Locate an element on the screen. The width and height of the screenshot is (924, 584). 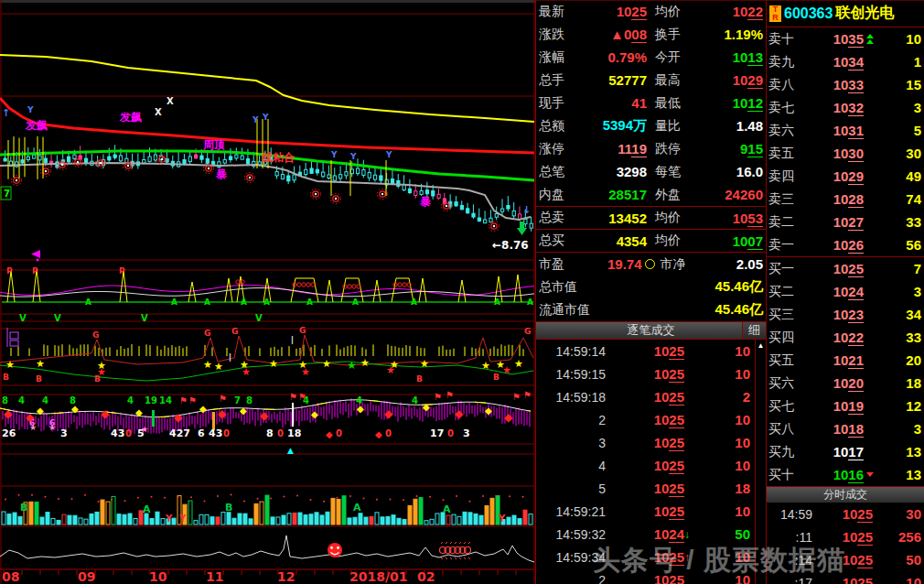
scroll-up-icon: ▲ is located at coordinates (761, 346).